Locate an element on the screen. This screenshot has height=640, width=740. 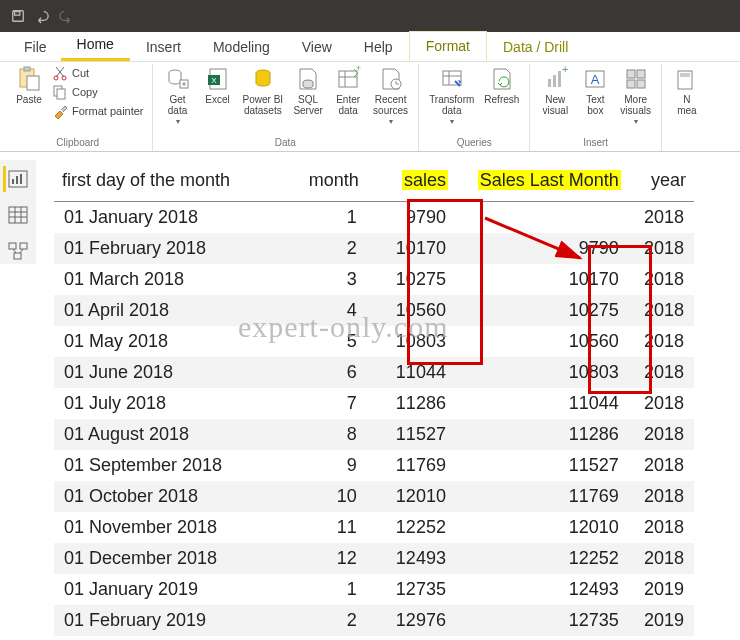
pbi-datasets-button: Power BI datasets is located at coordinates (264, 91).